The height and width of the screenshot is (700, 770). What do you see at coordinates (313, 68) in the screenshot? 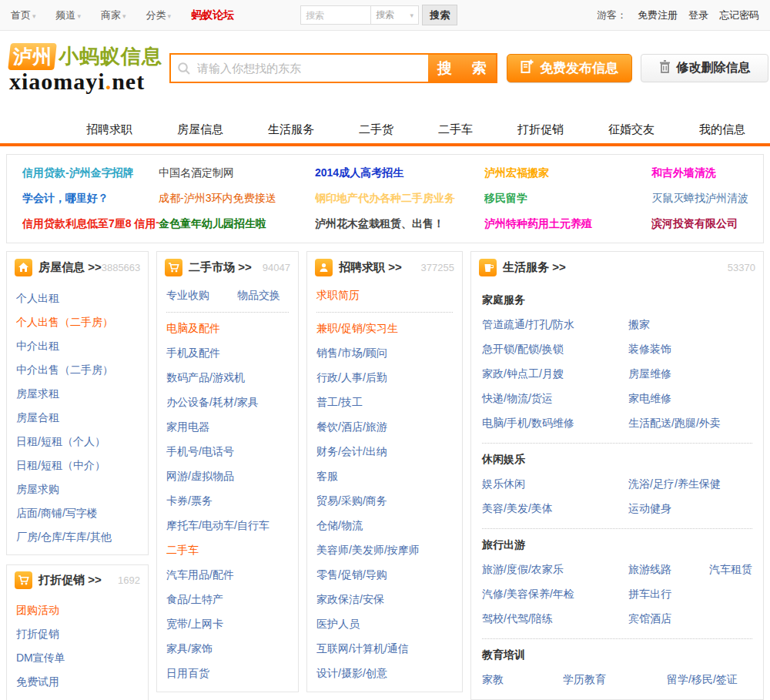
I see `main-search-input` at bounding box center [313, 68].